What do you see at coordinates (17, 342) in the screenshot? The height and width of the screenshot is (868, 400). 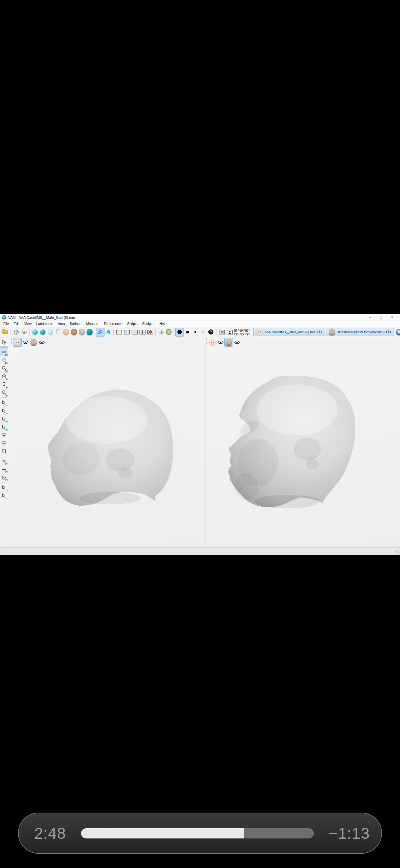 I see `viewport1-model1-toggle` at bounding box center [17, 342].